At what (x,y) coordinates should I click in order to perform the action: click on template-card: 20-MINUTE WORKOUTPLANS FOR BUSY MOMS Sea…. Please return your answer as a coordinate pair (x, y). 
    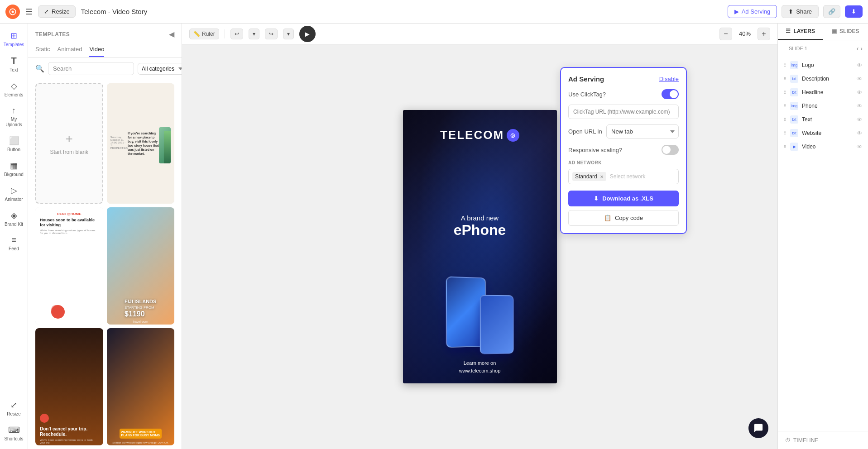
    Looking at the image, I should click on (141, 387).